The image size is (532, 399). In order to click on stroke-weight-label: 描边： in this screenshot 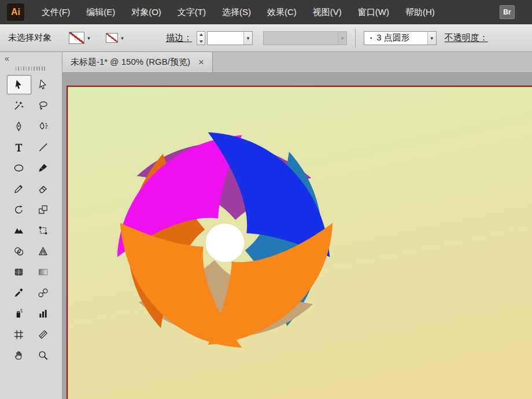, I will do `click(179, 38)`.